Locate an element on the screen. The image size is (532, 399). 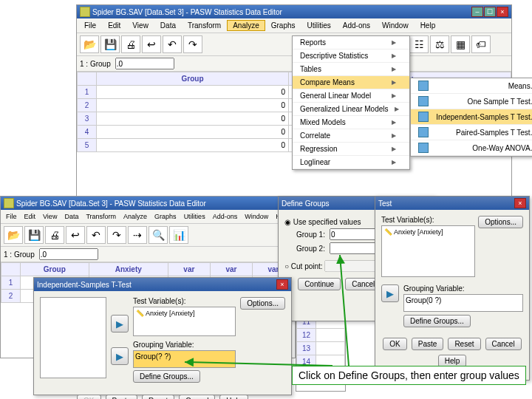
submenu-item-one-sample-t-test-: One Sample T Test... is located at coordinates (471, 102).